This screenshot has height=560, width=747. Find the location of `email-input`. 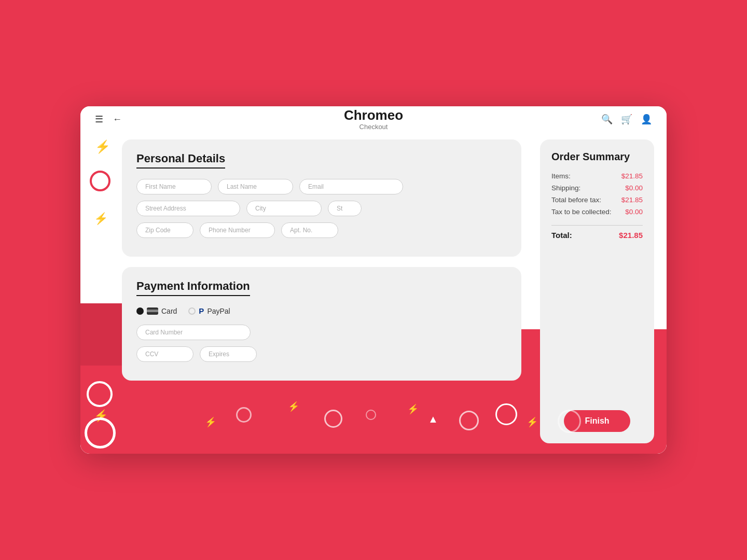

email-input is located at coordinates (351, 187).